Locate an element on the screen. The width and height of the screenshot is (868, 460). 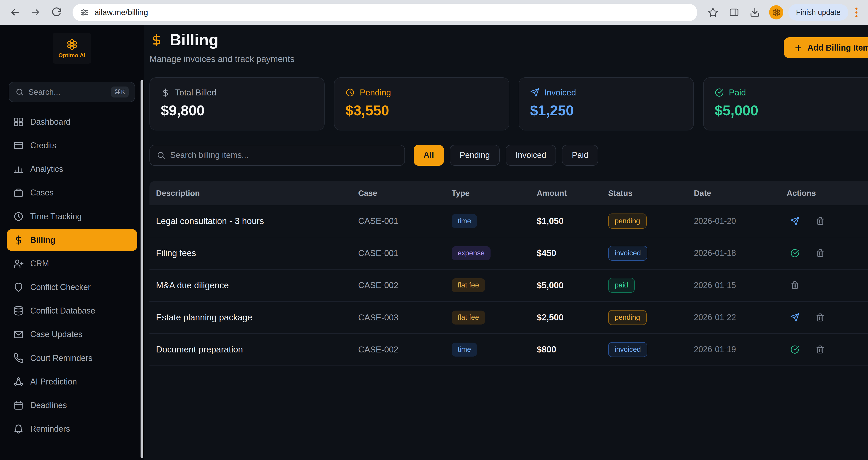
sidebar-item-label: Credits is located at coordinates (43, 146).